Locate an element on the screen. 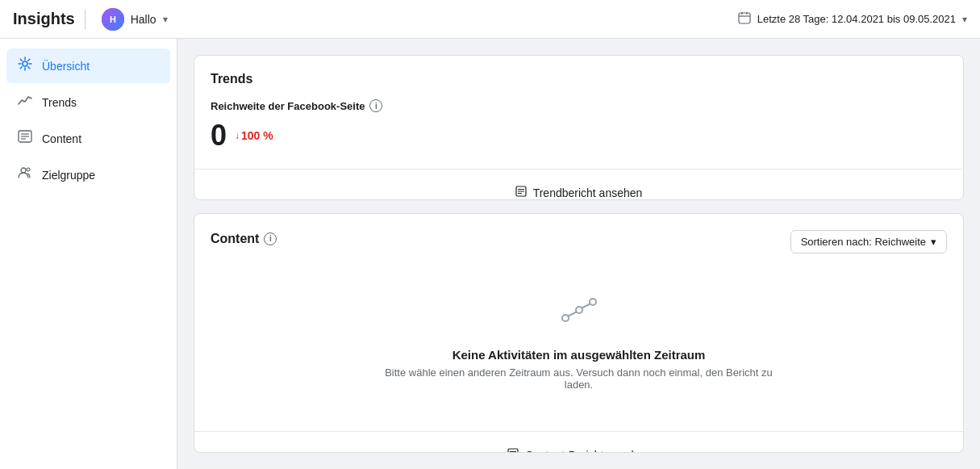 The height and width of the screenshot is (469, 980). page-selector: H Hallo ▾ is located at coordinates (135, 19).